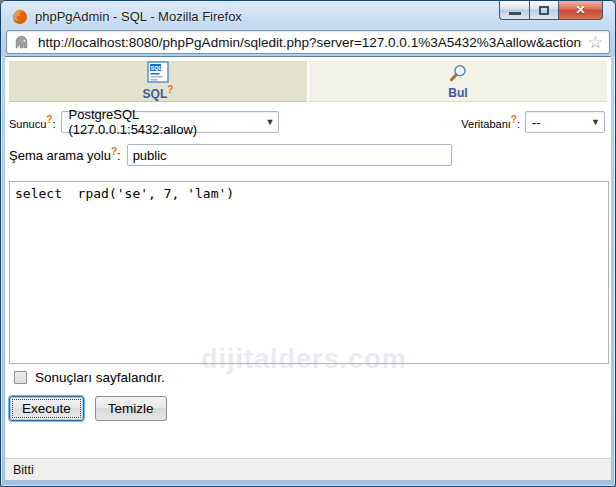 The image size is (616, 487). I want to click on tab-sql: SQL SQL?, so click(158, 82).